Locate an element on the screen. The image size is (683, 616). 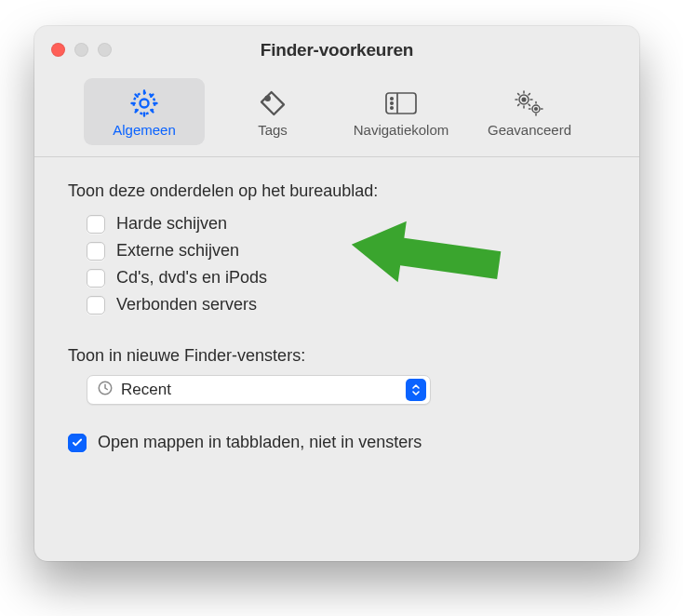
tab-label: Geavanceerd is located at coordinates (529, 130).